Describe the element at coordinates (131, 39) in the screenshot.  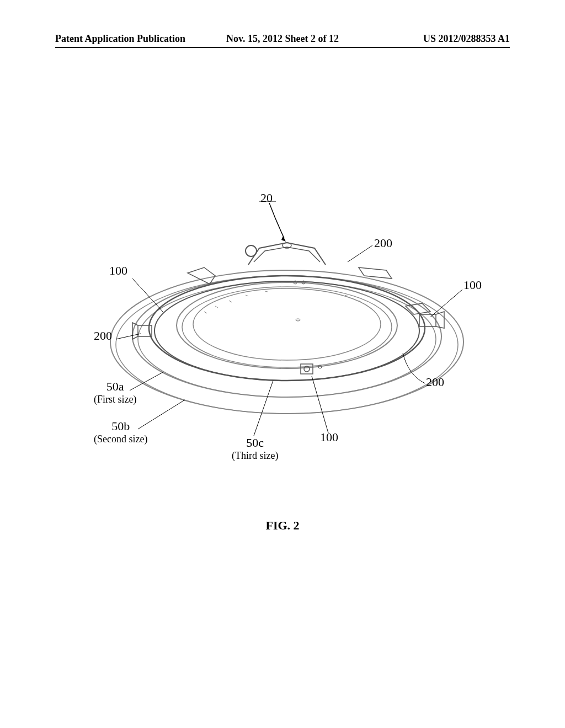
I see `header-left: Patent Application Publication` at that location.